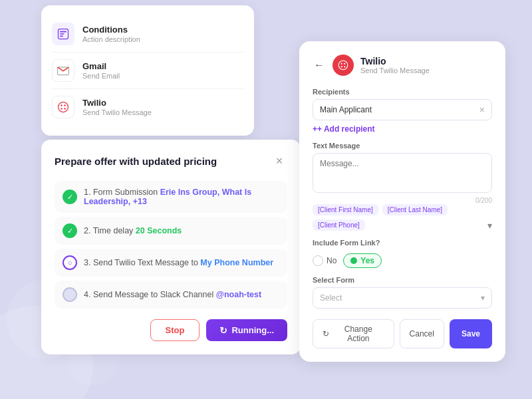 This screenshot has height=399, width=532. What do you see at coordinates (176, 330) in the screenshot?
I see `stop-button: Stop` at bounding box center [176, 330].